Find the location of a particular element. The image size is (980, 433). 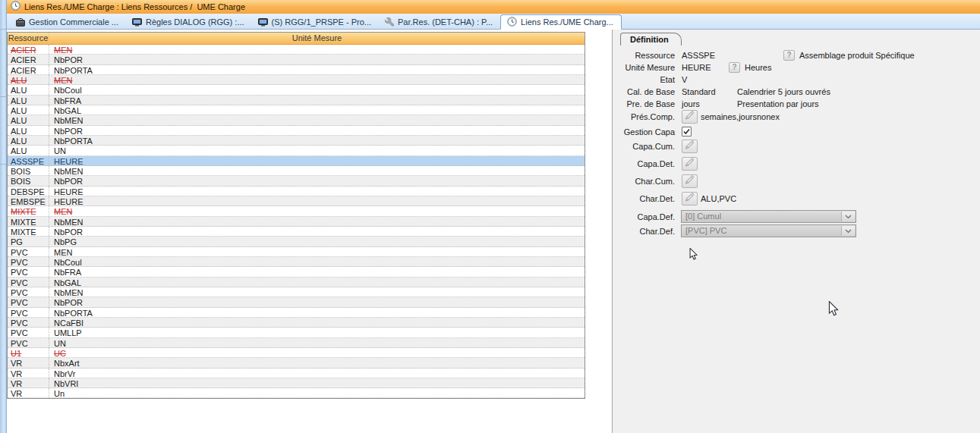

table-row: ACIERNbPOR is located at coordinates (296, 59).